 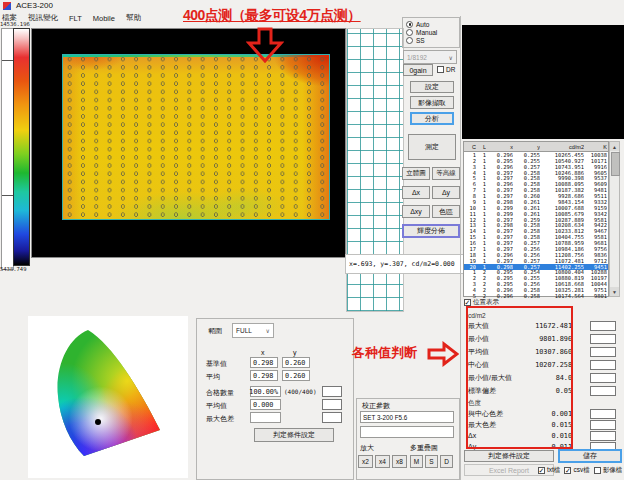 I want to click on zoom-x4-button: x4, so click(x=382, y=462).